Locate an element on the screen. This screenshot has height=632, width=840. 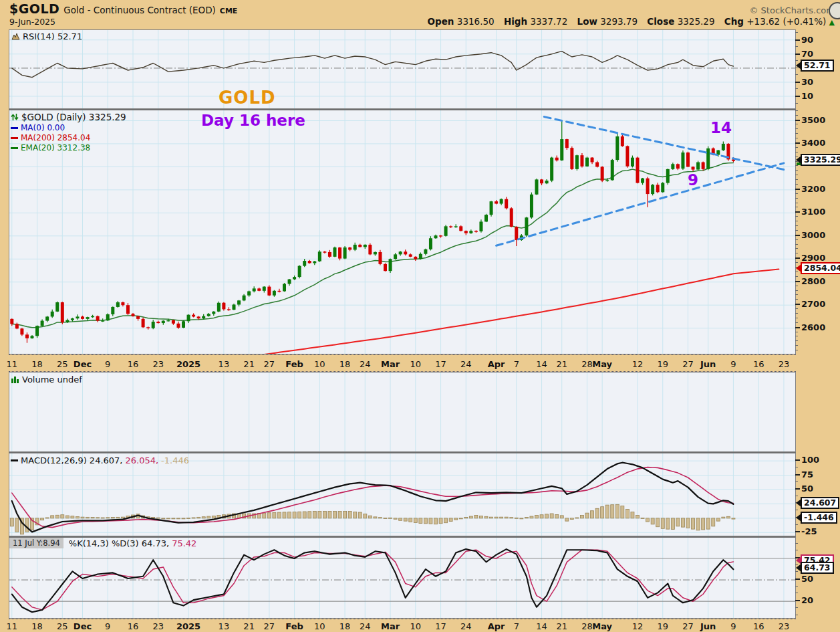
x-axis-label: 18 is located at coordinates (37, 364).